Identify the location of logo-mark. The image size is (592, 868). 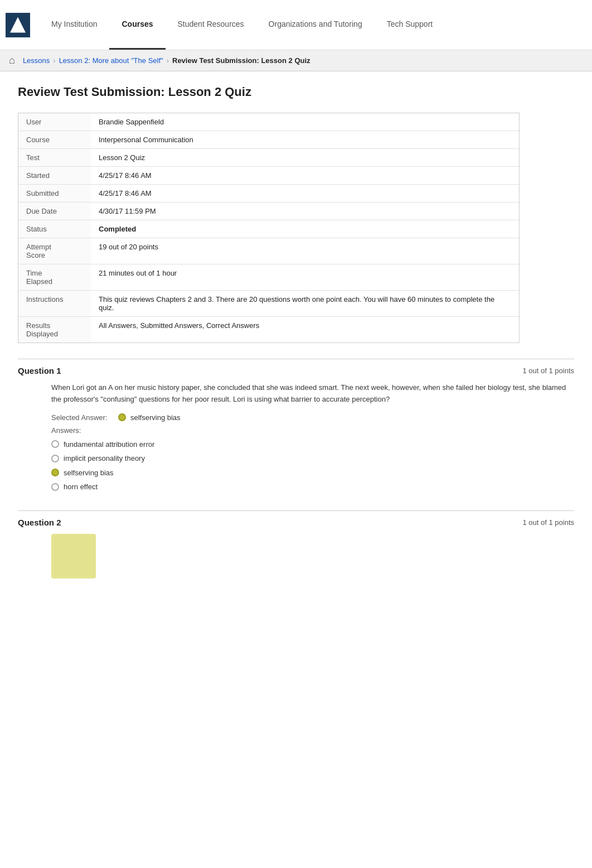
(18, 25).